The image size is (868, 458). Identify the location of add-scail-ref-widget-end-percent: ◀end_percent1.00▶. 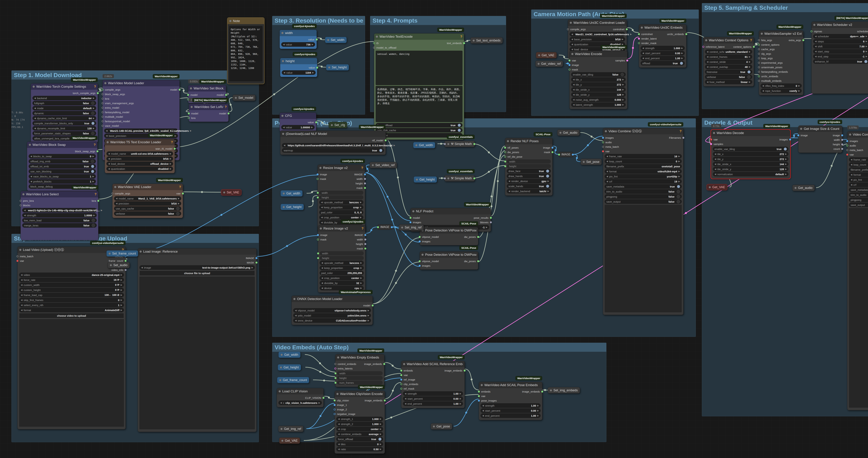
(433, 404).